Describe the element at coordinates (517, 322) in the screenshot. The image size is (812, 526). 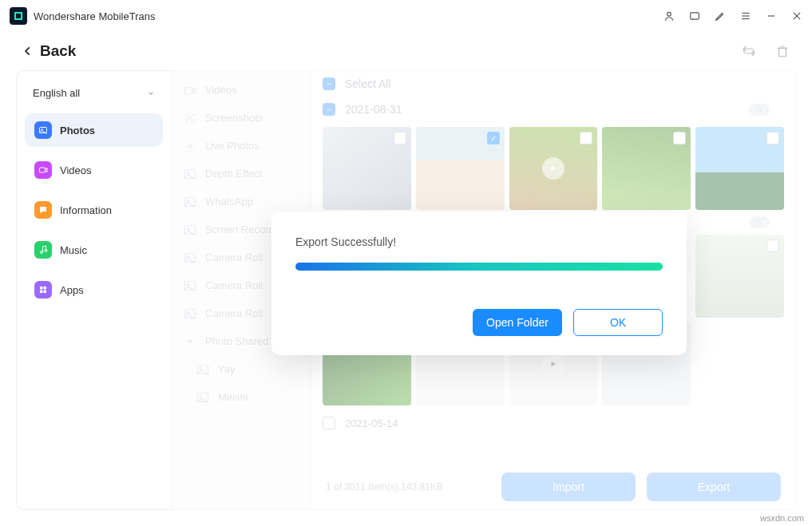
I see `open-folder-label: Open Folder` at that location.